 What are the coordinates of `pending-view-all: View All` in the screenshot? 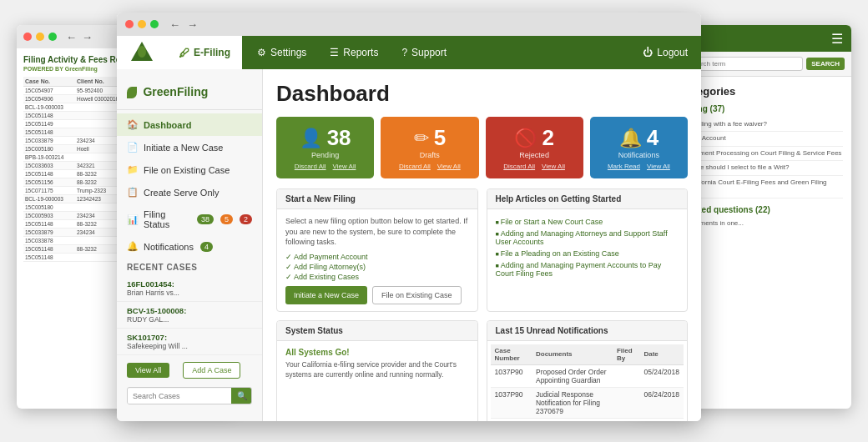 It's located at (345, 167).